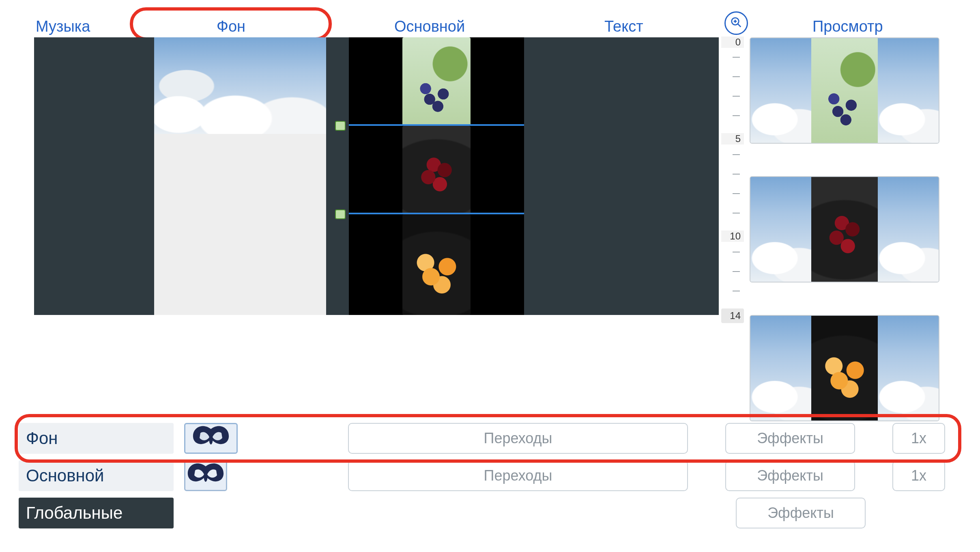 Image resolution: width=980 pixels, height=552 pixels. Describe the element at coordinates (736, 23) in the screenshot. I see `zoom-button` at that location.